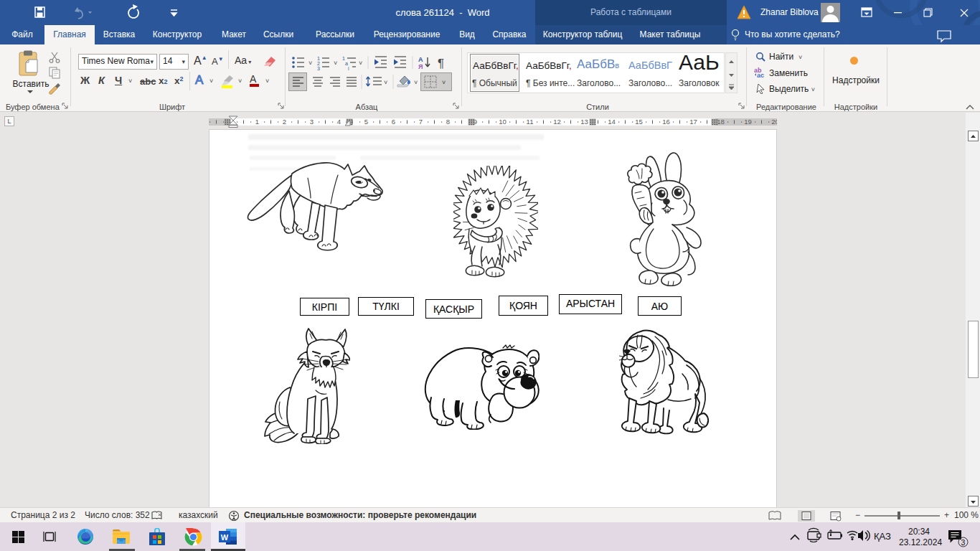  Describe the element at coordinates (393, 122) in the screenshot. I see `svg-text: 6` at that location.